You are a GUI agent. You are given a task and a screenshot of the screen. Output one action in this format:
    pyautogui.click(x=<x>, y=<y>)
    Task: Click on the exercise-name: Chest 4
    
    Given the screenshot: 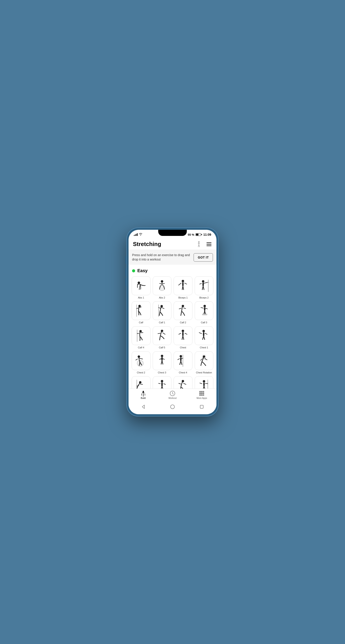 What is the action you would take?
    pyautogui.click(x=183, y=372)
    